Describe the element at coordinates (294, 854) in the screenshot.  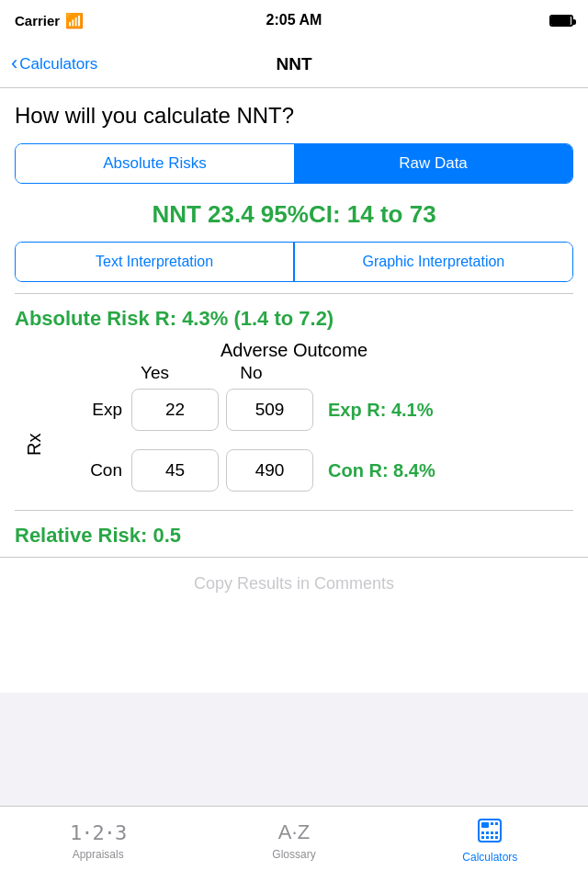
I see `glossary-label: Glossary` at that location.